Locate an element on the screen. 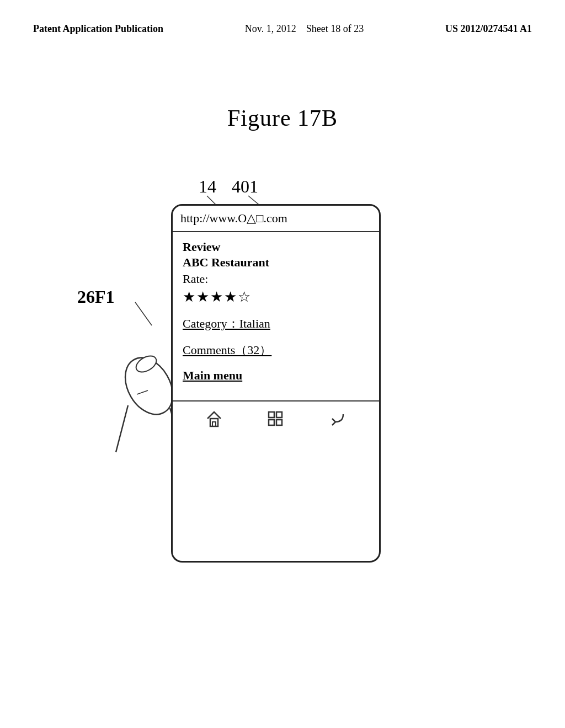 Image resolution: width=565 pixels, height=728 pixels. patent-number: US 2012/0274541 A1 is located at coordinates (489, 29).